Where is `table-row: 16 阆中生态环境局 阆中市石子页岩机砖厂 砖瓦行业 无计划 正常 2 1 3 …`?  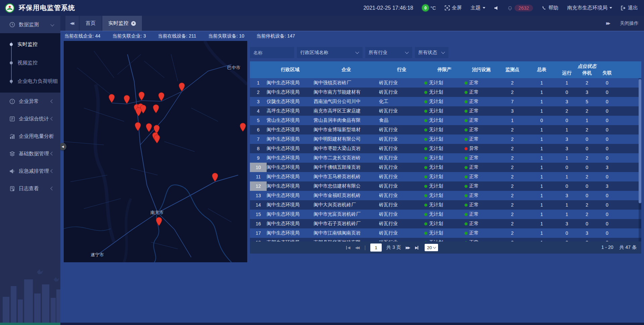
table-row: 16 阆中生态环境局 阆中市石子页岩机砖厂 砖瓦行业 无计划 正常 2 1 3 … is located at coordinates (445, 224).